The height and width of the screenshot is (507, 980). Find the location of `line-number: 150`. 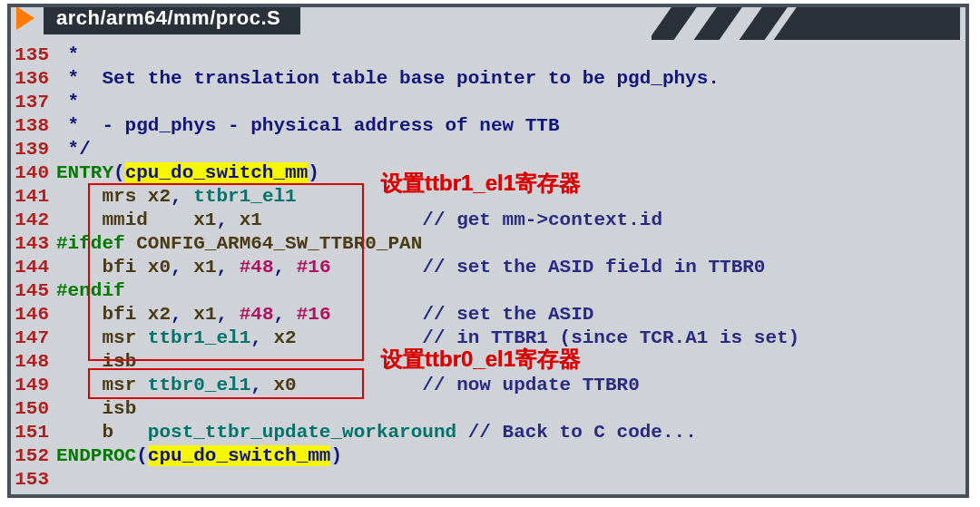

line-number: 150 is located at coordinates (34, 409).